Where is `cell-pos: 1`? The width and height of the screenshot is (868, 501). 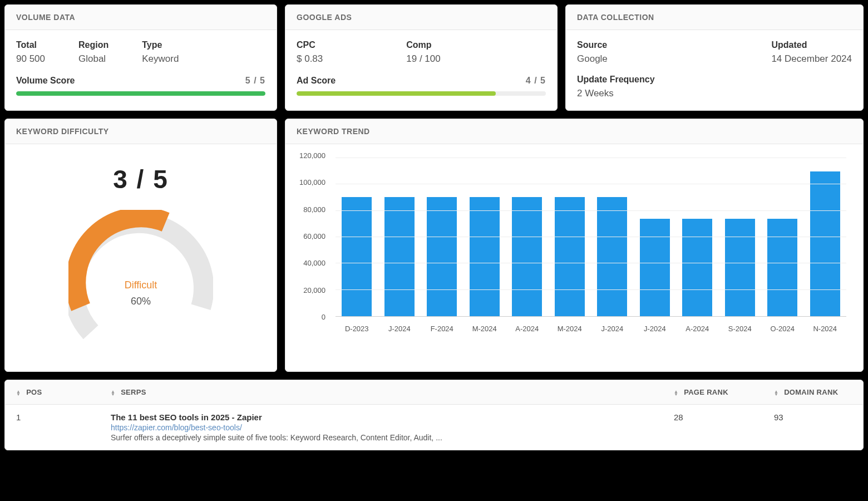 cell-pos: 1 is located at coordinates (52, 428).